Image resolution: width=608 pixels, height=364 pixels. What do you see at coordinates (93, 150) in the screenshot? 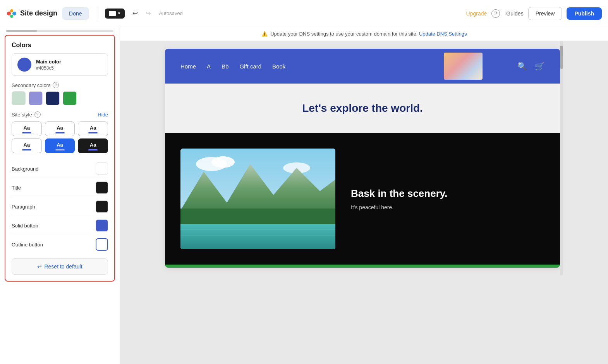
I see `style-option-6-line` at bounding box center [93, 150].